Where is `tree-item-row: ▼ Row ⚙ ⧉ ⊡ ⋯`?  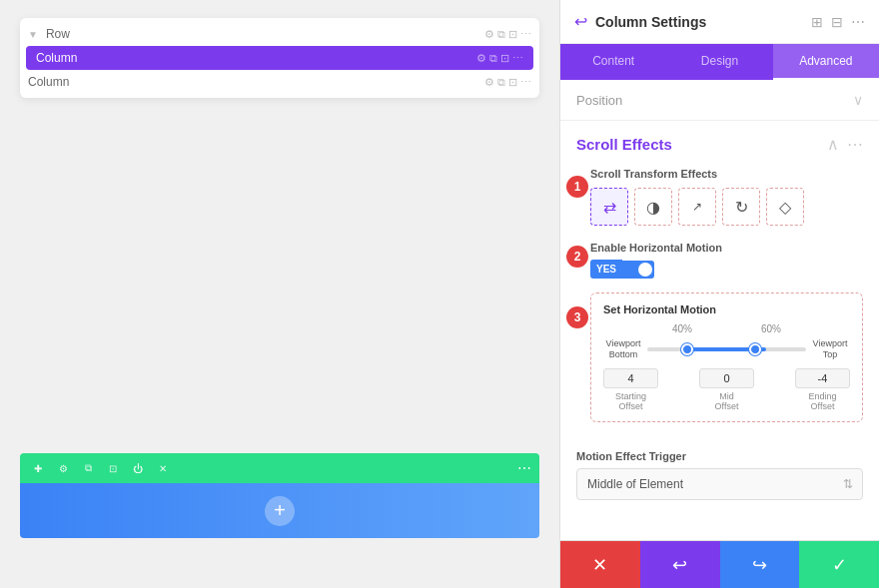 tree-item-row: ▼ Row ⚙ ⧉ ⊡ ⋯ is located at coordinates (280, 34).